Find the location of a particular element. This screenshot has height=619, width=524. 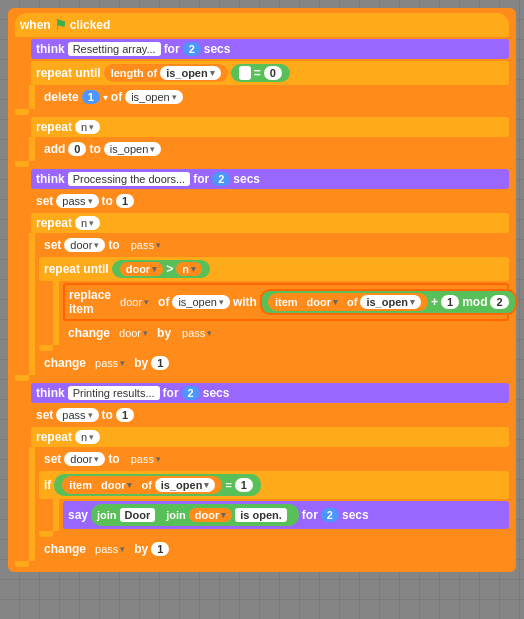

change-pass-block-2: change pass by 1 is located at coordinates (274, 549).